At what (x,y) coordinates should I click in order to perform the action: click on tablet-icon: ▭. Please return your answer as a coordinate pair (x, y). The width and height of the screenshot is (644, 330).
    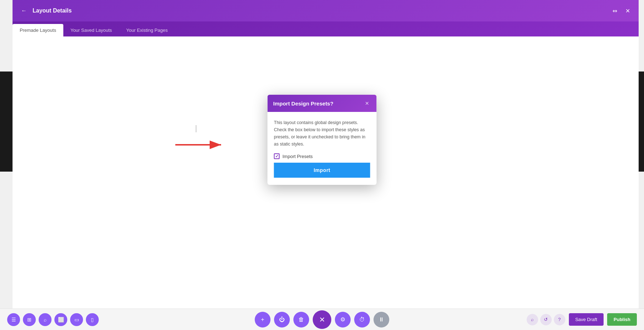
    Looking at the image, I should click on (77, 320).